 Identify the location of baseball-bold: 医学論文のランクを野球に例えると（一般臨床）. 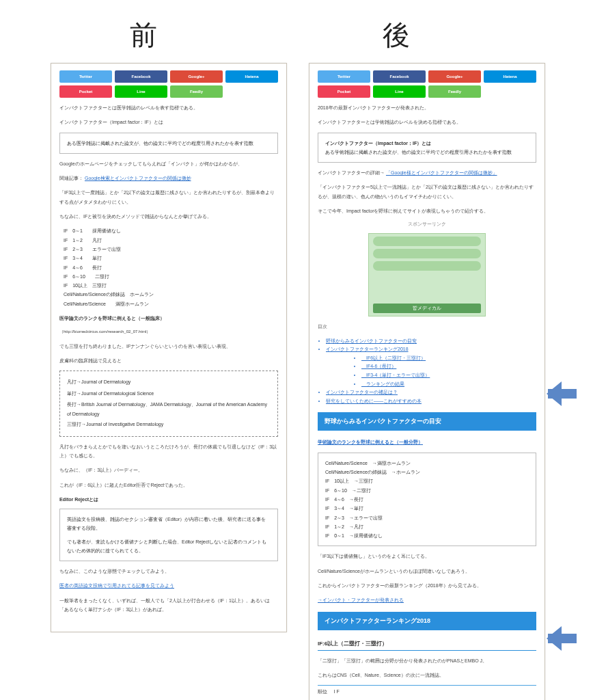
(169, 319).